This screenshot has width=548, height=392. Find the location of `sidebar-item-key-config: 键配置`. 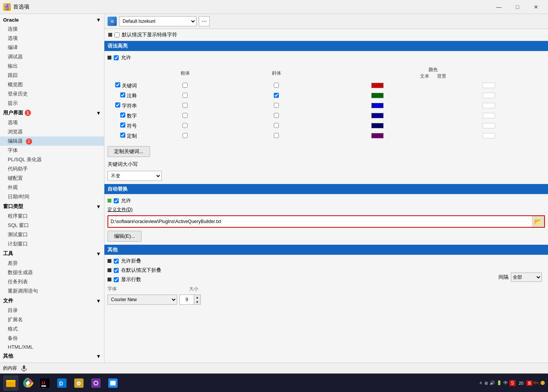

sidebar-item-key-config: 键配置 is located at coordinates (52, 178).